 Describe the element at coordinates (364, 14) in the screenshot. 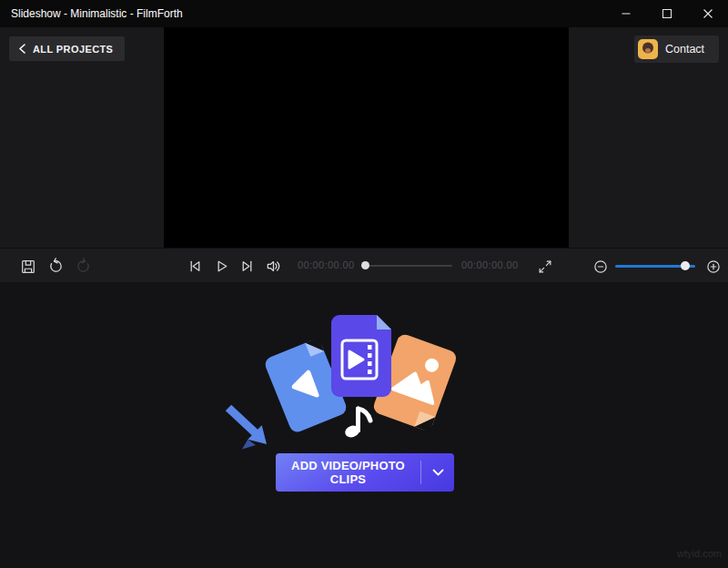

I see `titlebar: Slideshow - Minimalistic - FilmForth` at that location.